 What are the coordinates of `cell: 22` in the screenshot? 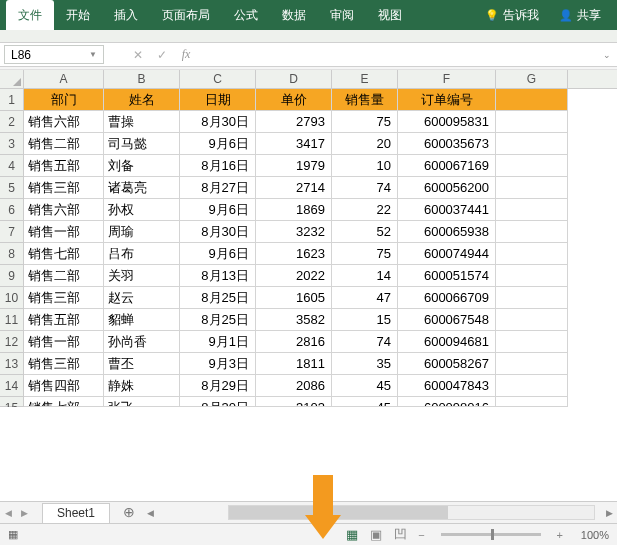 It's located at (365, 210).